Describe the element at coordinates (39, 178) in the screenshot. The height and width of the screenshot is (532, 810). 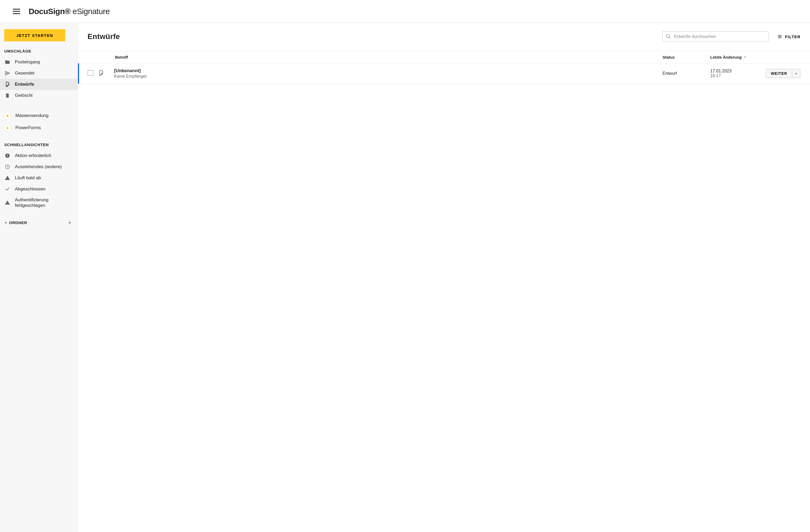
I see `sidebar-item-expiring: Läuft bald ab` at that location.